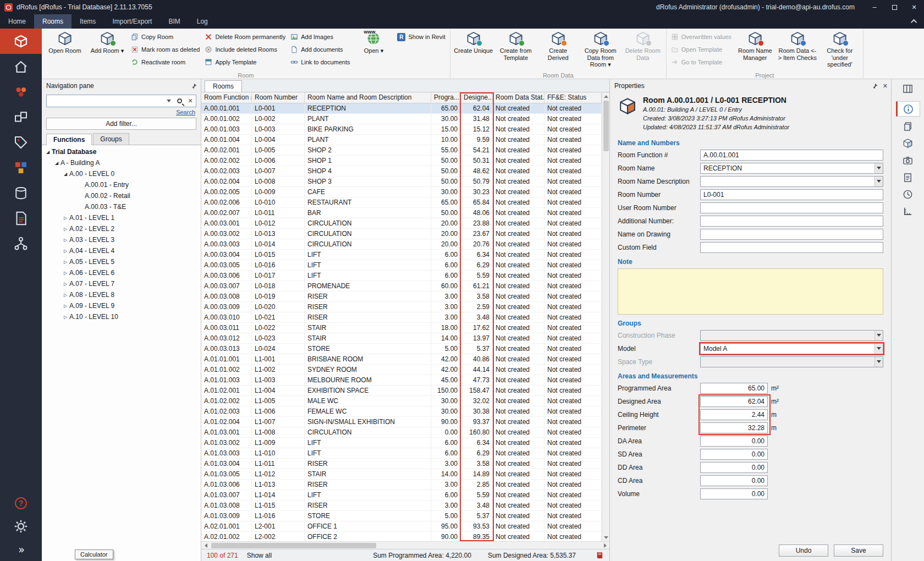  I want to click on vertical-scrollbar-thumb, so click(606, 126).